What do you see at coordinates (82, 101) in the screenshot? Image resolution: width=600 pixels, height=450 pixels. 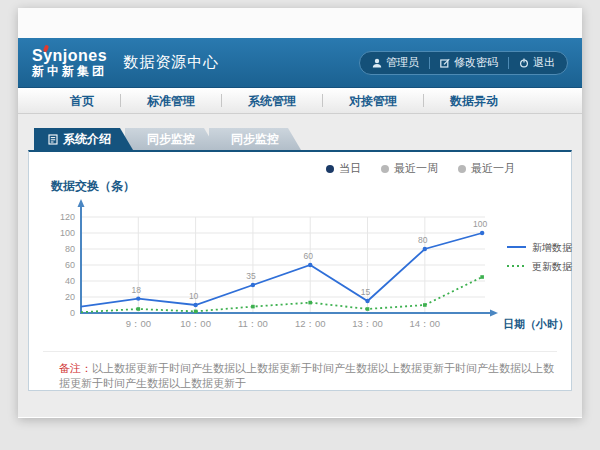 I see `nav-item-0: 首页` at bounding box center [82, 101].